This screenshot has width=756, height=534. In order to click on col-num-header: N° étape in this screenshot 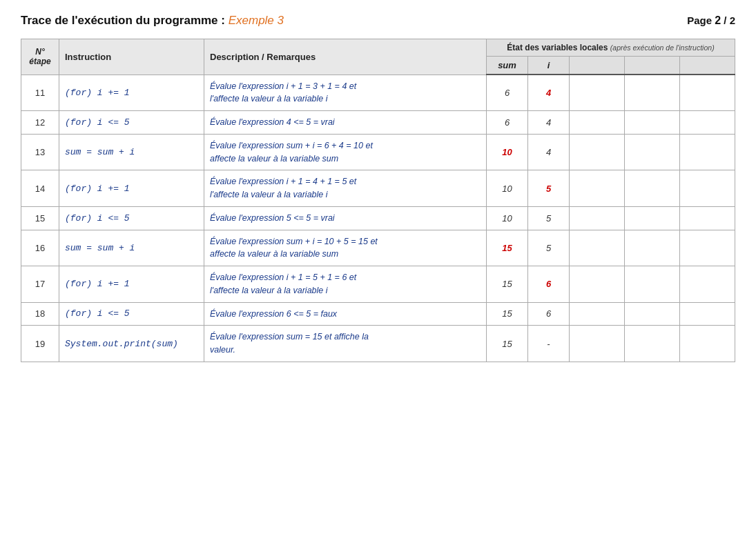, I will do `click(40, 57)`.